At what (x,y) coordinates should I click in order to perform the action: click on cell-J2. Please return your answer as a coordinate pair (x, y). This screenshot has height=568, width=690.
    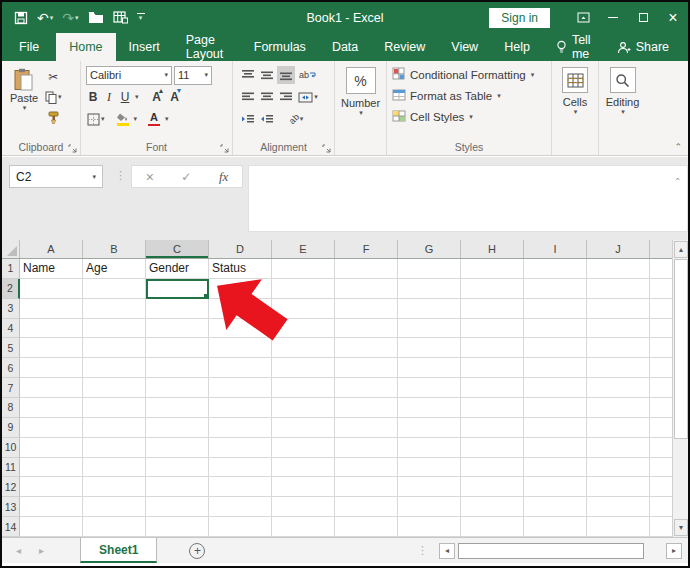
    Looking at the image, I should click on (618, 289).